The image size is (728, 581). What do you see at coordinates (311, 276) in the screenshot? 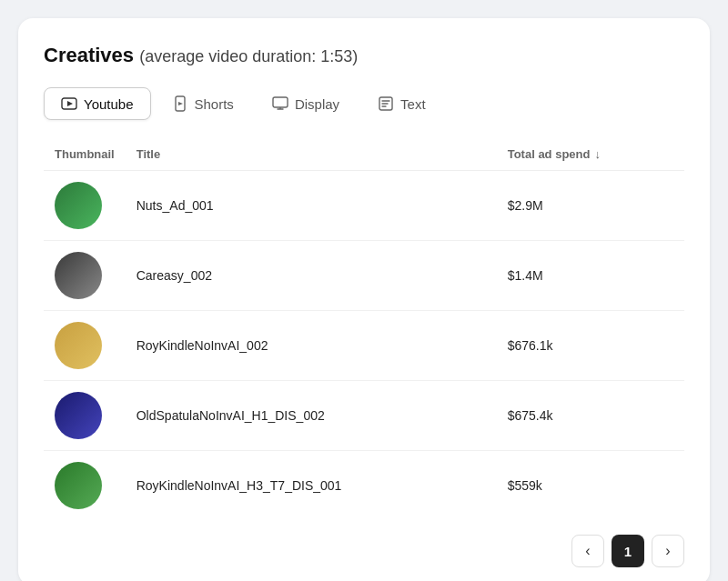
I see `title-cell: Careasy_002` at bounding box center [311, 276].